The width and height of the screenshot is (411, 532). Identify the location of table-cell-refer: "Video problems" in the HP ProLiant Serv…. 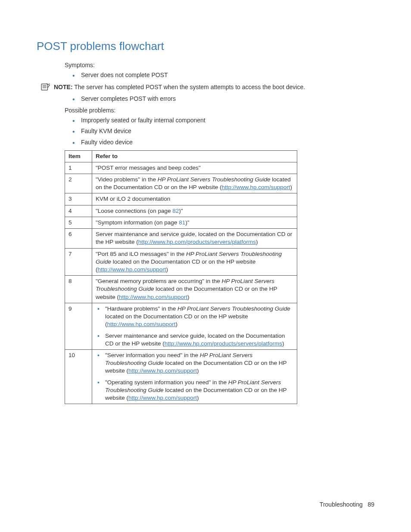
(195, 184).